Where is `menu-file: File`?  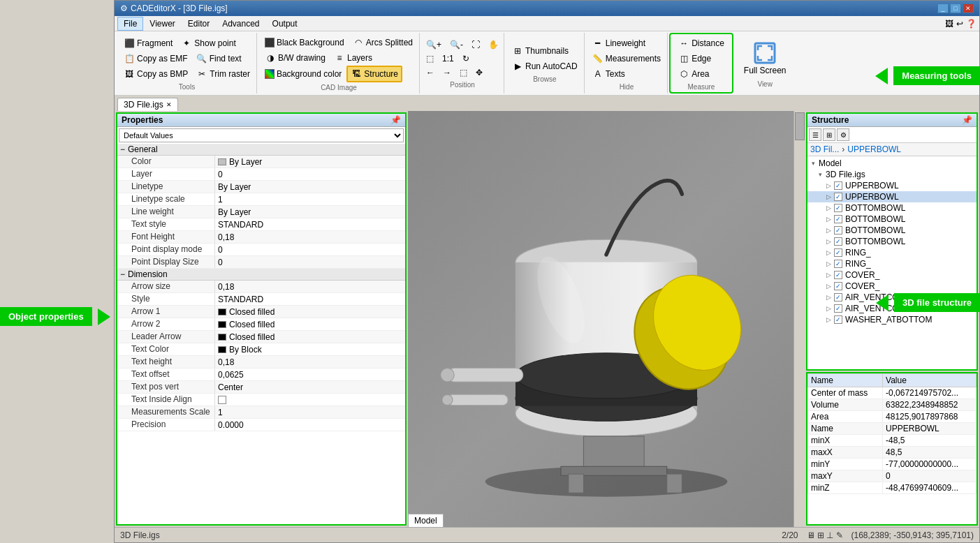 menu-file: File is located at coordinates (130, 24).